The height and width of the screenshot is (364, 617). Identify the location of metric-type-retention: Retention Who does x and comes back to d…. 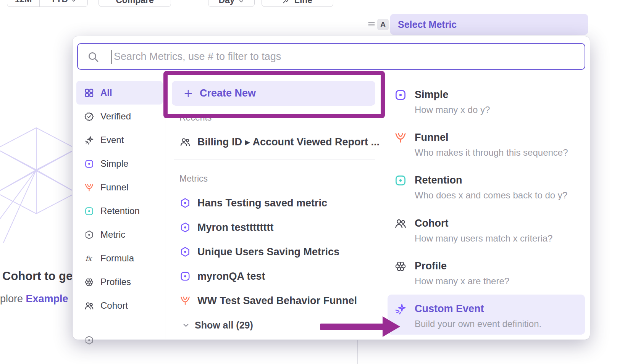
(487, 187).